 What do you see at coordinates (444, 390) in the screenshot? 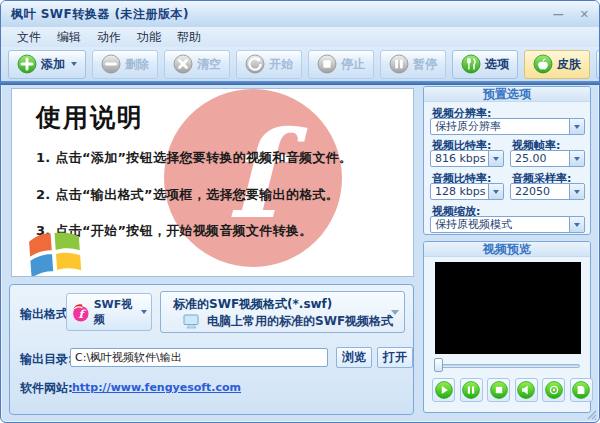
I see `play-button` at bounding box center [444, 390].